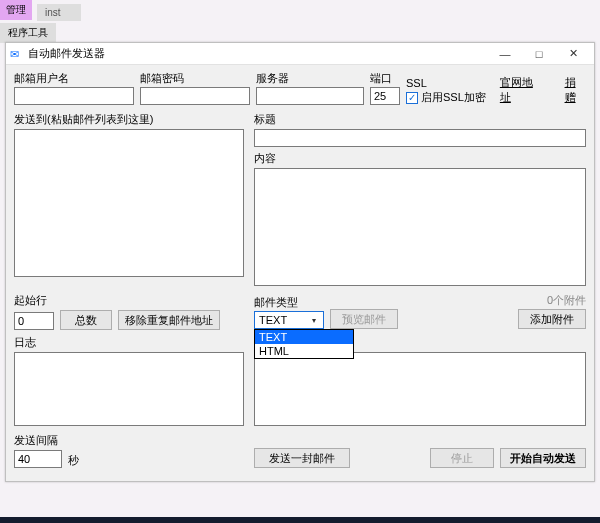  What do you see at coordinates (74, 460) in the screenshot?
I see `interval-unit: 秒` at bounding box center [74, 460].